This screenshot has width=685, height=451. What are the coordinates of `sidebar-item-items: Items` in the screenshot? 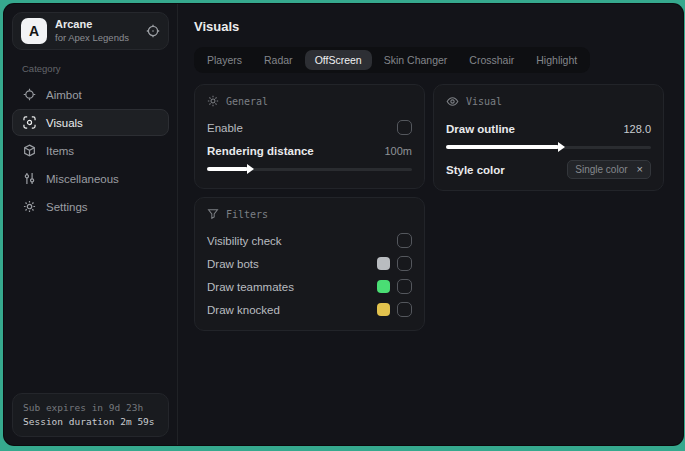 It's located at (90, 150).